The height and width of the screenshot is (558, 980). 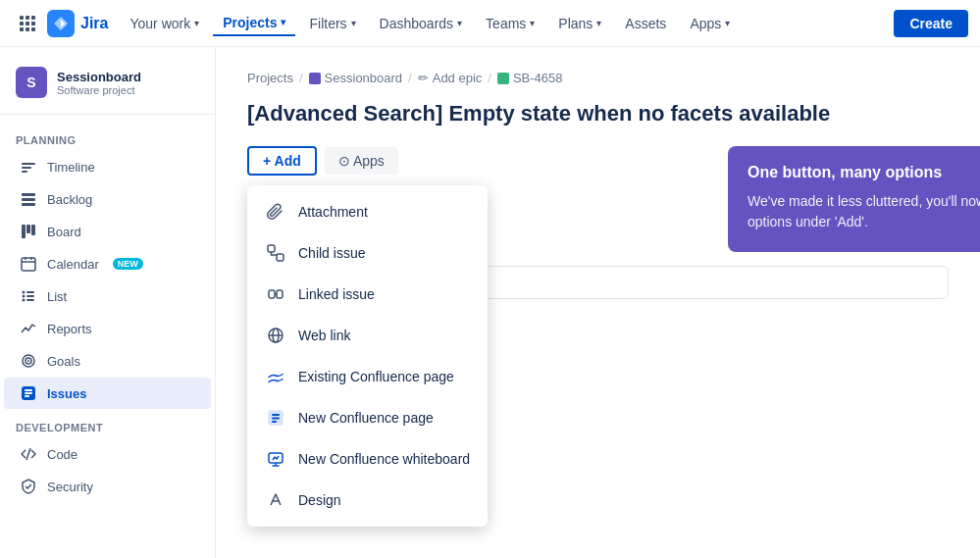 What do you see at coordinates (271, 78) in the screenshot?
I see `breadcrumb-projects: Projects` at bounding box center [271, 78].